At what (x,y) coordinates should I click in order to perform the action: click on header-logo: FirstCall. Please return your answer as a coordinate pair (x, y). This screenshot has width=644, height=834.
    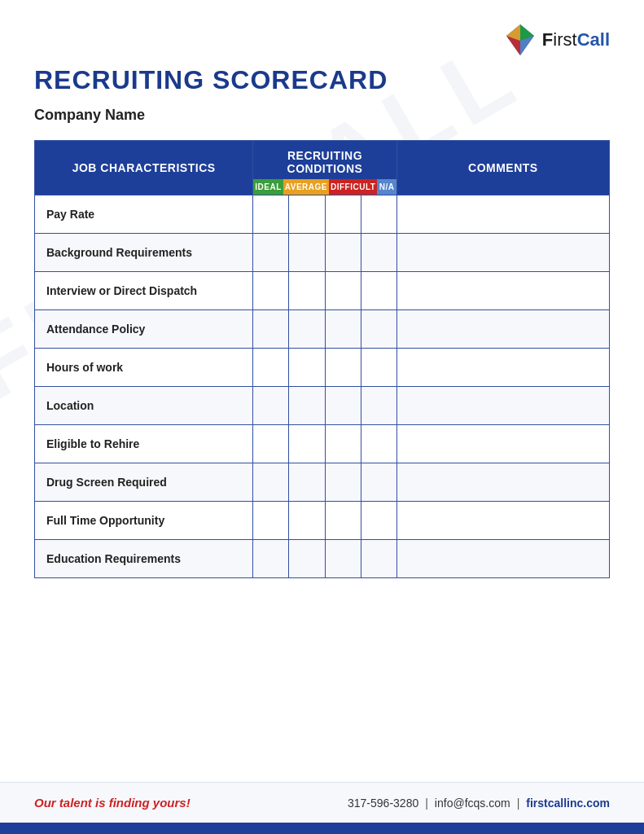
    Looking at the image, I should click on (322, 40).